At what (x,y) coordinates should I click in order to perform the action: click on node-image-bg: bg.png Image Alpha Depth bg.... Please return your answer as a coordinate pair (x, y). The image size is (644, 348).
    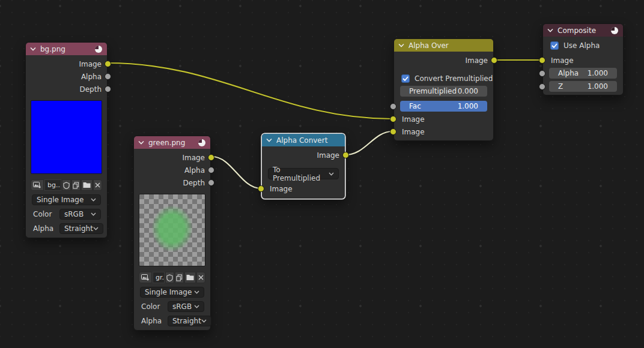
    Looking at the image, I should click on (66, 140).